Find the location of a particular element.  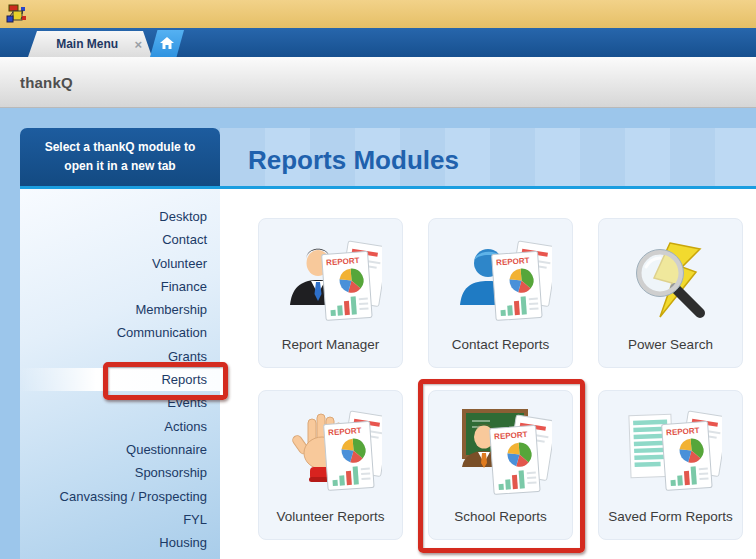

sidebar-item-communication: Communication is located at coordinates (120, 332).